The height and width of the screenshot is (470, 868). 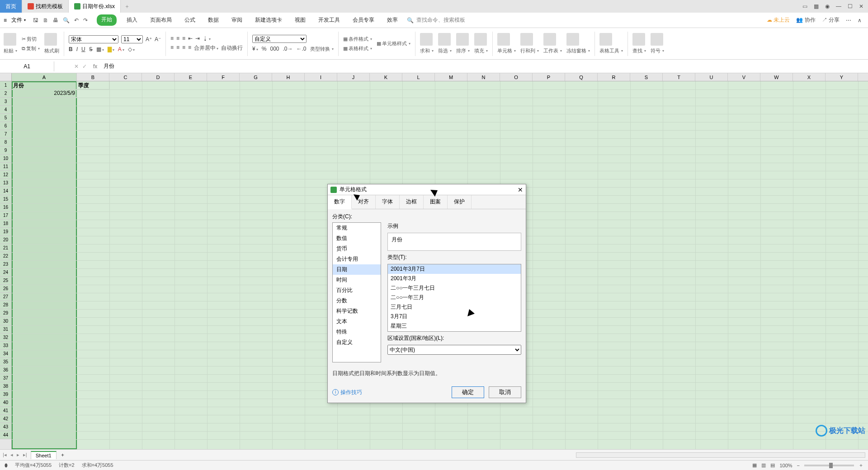 I want to click on dialog-close-icon: ✕, so click(x=520, y=190).